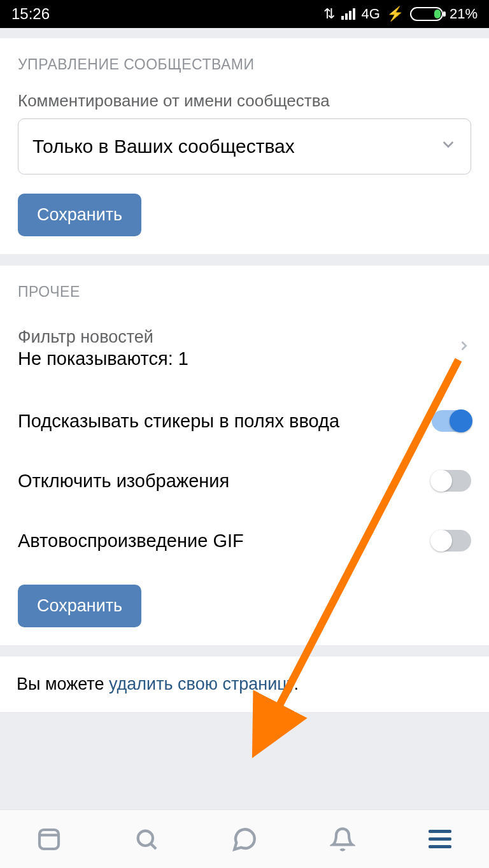 The image size is (489, 868). I want to click on field-label-commenting: Комментирование от имени сообщества, so click(244, 101).